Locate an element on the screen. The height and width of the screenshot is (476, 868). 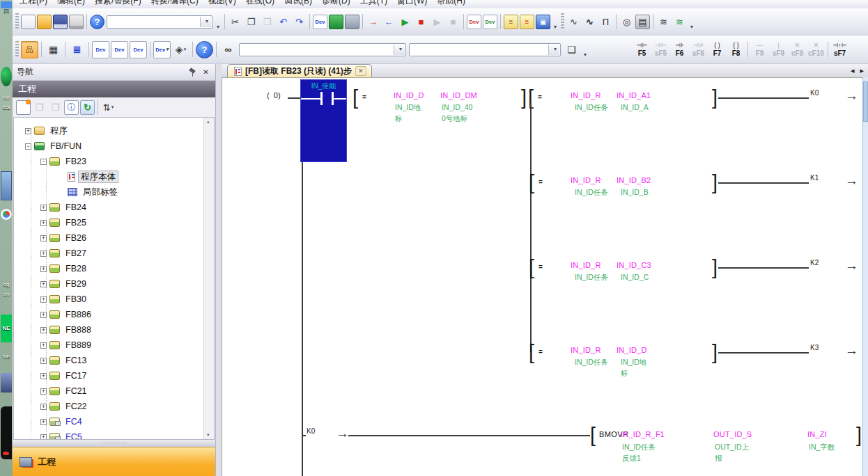
redo-icon: ↷ is located at coordinates (300, 22).